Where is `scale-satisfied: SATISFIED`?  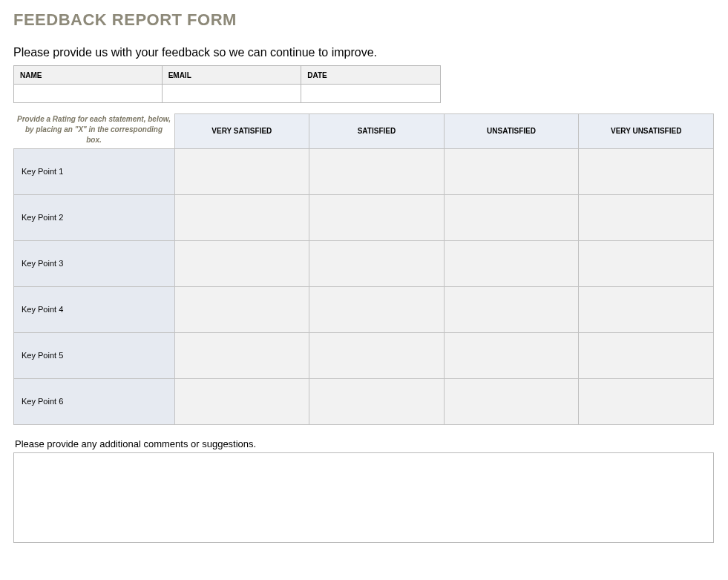 scale-satisfied: SATISFIED is located at coordinates (377, 132).